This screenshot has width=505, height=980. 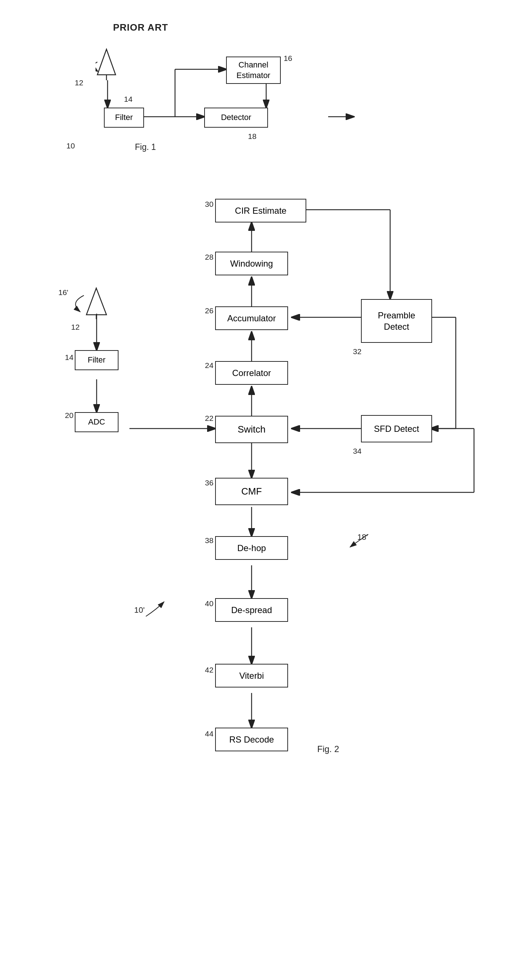 I want to click on sfd-detect-block: SFD Detect, so click(x=396, y=429).